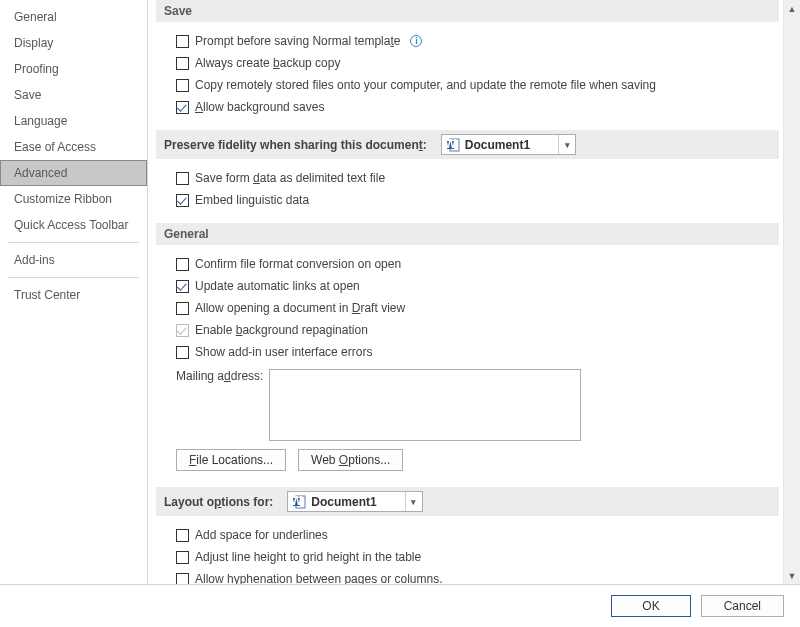 The image size is (800, 627). What do you see at coordinates (231, 460) in the screenshot?
I see `file-locations-button: File Locations...` at bounding box center [231, 460].